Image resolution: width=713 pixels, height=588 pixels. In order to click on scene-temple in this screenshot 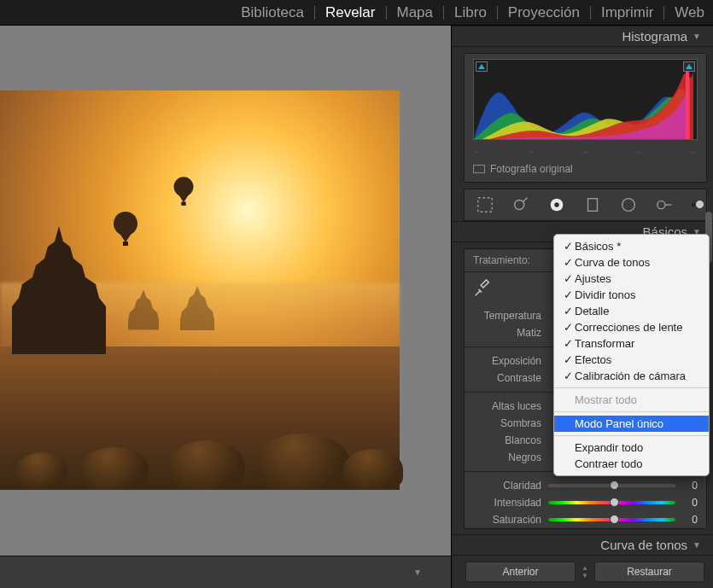, I will do `click(59, 290)`.